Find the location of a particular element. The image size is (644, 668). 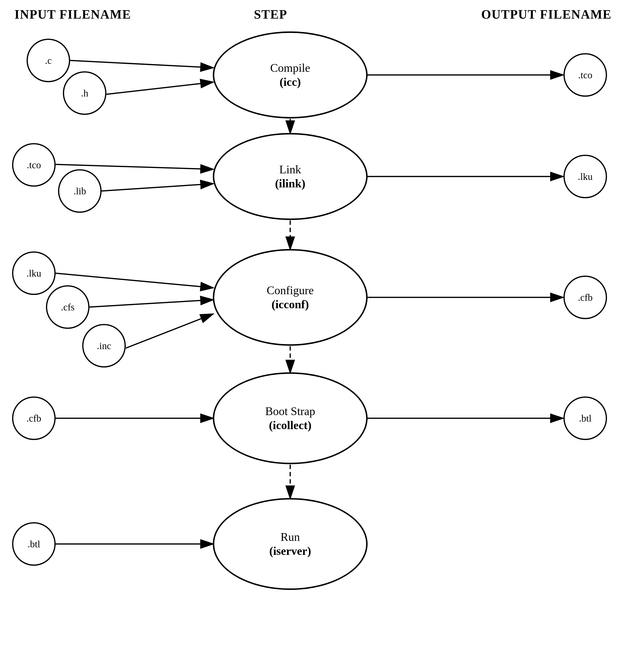

output-dot-lku-label: .lku is located at coordinates (585, 177).